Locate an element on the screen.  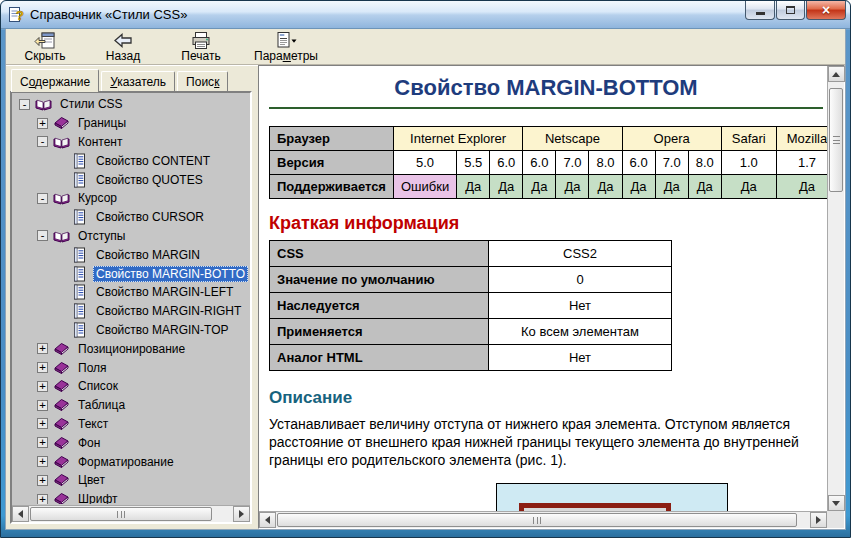
browser-name-cell: Internet Explorer is located at coordinates (458, 139).